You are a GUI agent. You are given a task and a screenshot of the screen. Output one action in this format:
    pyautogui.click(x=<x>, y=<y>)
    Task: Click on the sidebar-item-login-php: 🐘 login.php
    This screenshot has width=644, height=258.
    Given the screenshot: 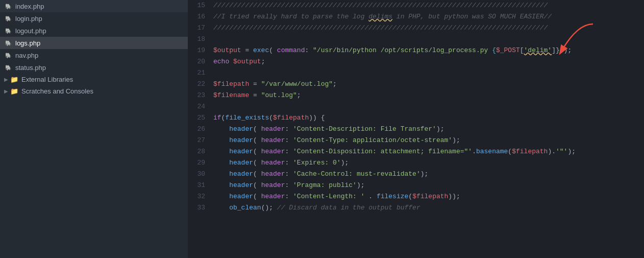 What is the action you would take?
    pyautogui.click(x=94, y=18)
    